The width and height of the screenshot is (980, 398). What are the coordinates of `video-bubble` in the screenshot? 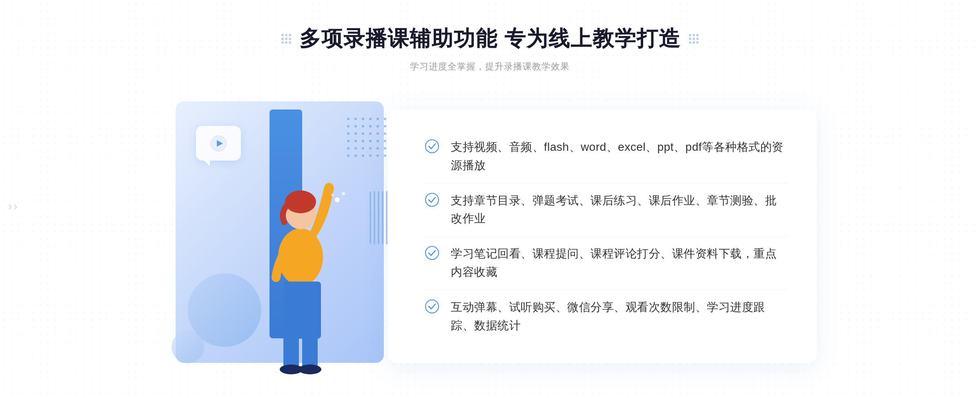 It's located at (220, 146).